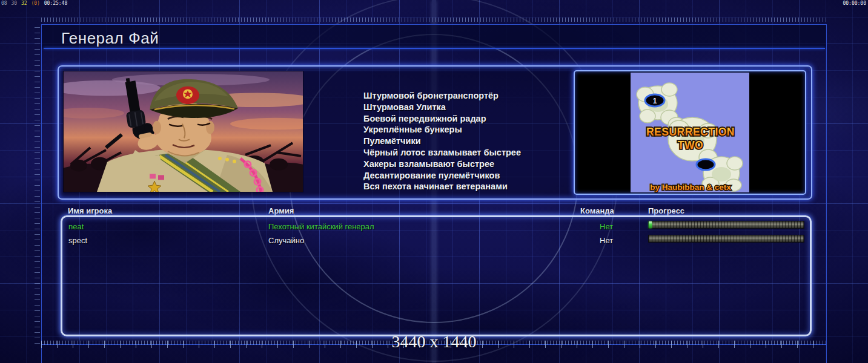  I want to click on svg-text: 1, so click(655, 101).